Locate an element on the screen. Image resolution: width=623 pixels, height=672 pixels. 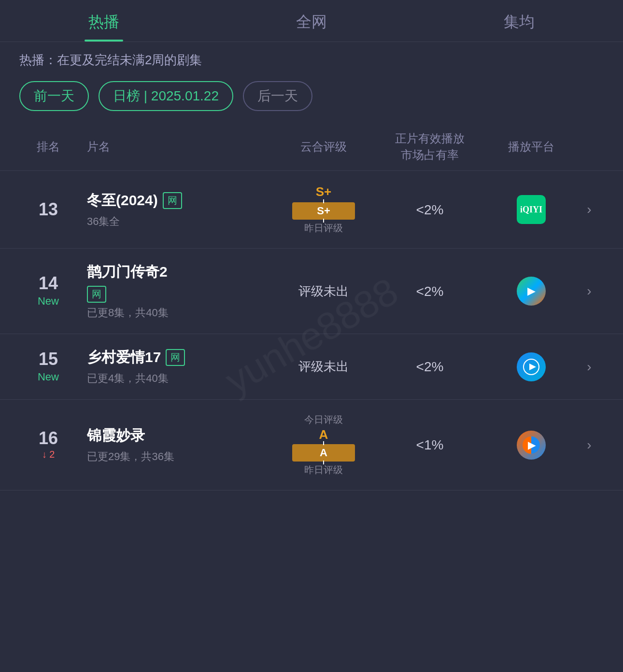
rank-number: 15 is located at coordinates (48, 359).